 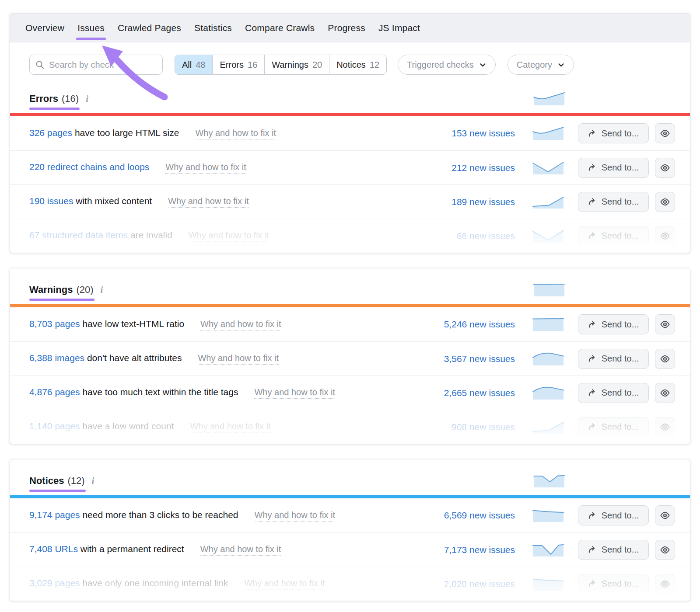 What do you see at coordinates (476, 324) in the screenshot?
I see `new-issues-link: 5,246 new issues` at bounding box center [476, 324].